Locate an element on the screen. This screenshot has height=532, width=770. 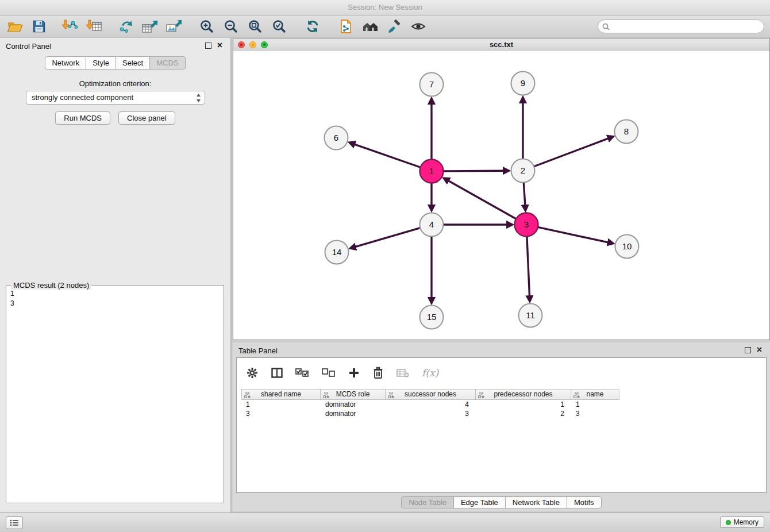
node-8: 8 is located at coordinates (626, 132).